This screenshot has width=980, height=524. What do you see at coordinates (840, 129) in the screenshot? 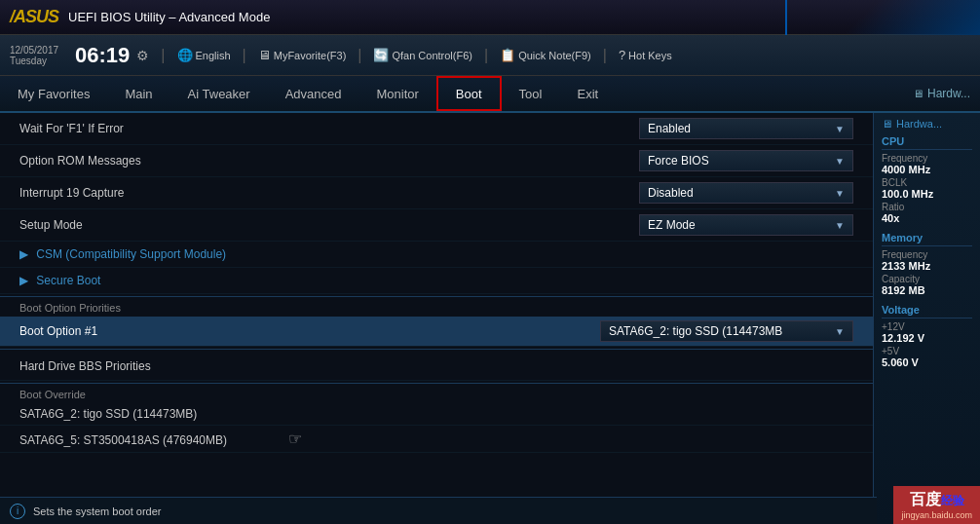
I see `dropdown-arrow-icon: ▼` at bounding box center [840, 129].